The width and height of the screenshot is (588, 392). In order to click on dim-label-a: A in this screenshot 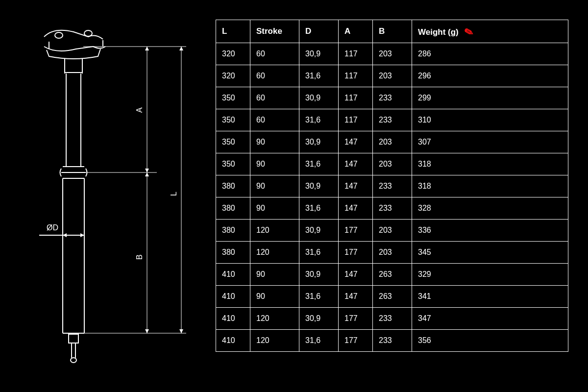, I will do `click(139, 110)`.